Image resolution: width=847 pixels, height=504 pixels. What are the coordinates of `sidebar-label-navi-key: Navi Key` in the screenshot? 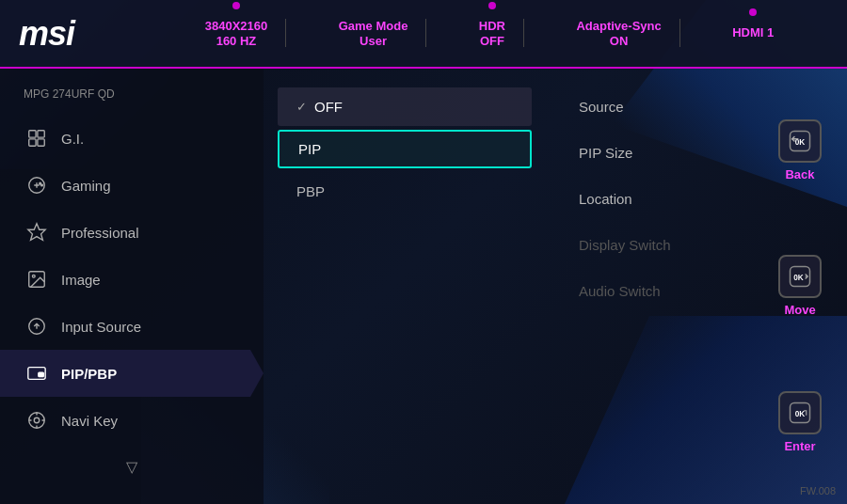 It's located at (89, 421).